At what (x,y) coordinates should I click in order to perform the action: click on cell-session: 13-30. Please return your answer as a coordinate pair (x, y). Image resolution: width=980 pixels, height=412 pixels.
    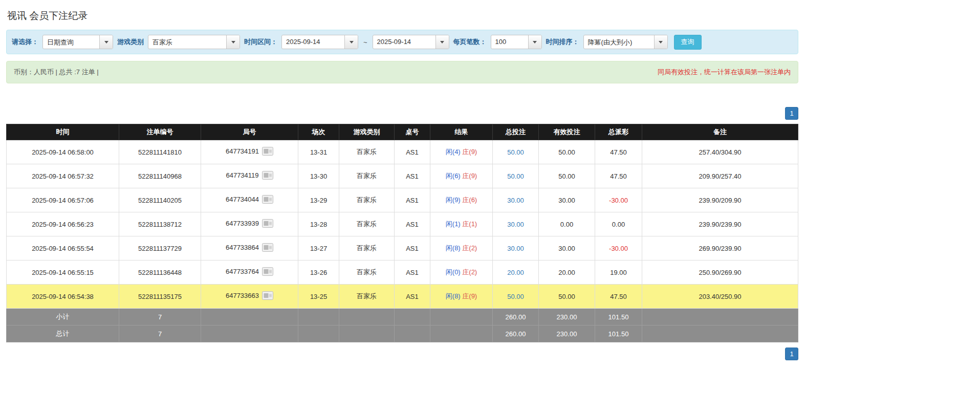
    Looking at the image, I should click on (319, 176).